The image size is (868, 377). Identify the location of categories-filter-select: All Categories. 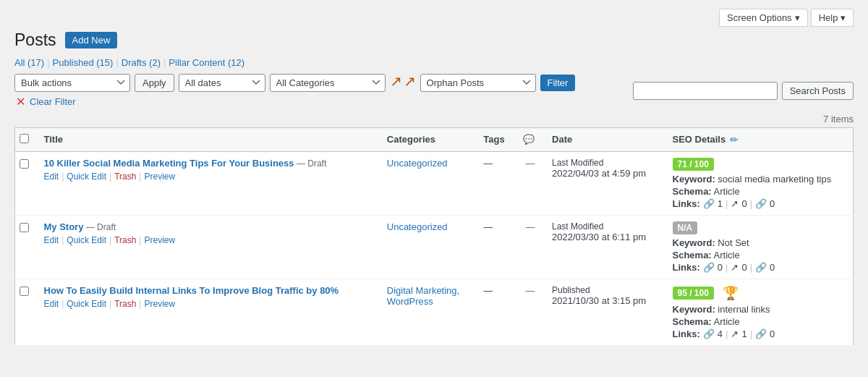
(328, 82).